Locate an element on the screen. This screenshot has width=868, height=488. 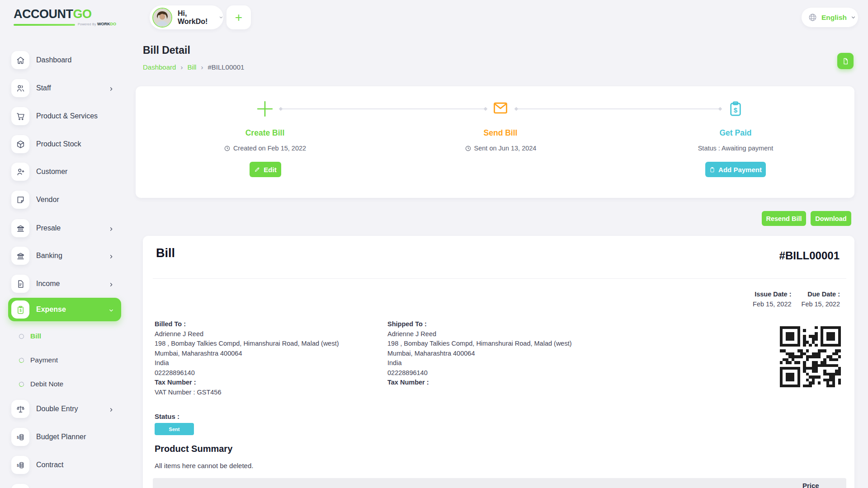
status-badge: Sent is located at coordinates (175, 429).